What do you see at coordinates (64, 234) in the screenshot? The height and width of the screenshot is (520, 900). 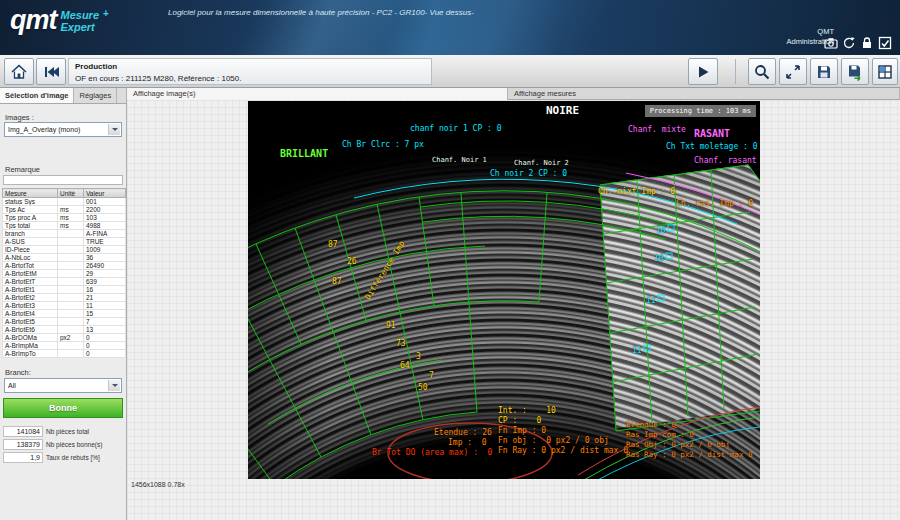 I see `table-row: branchA-FINA` at bounding box center [64, 234].